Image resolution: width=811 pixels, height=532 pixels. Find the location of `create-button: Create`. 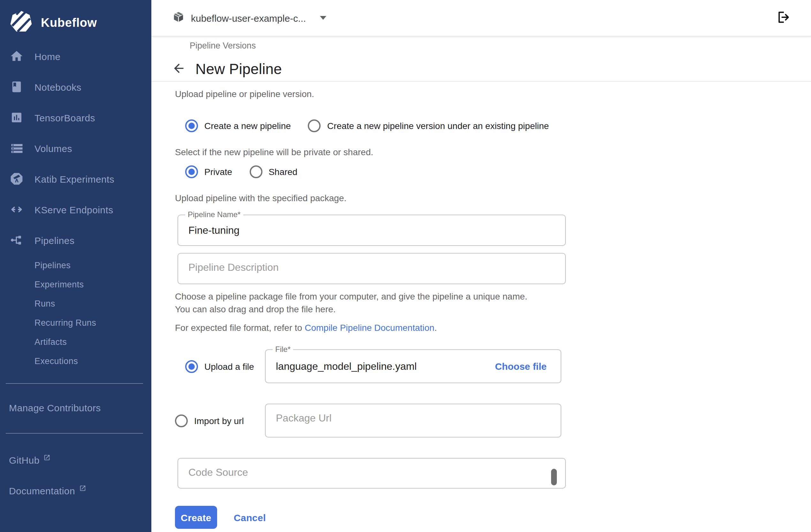

create-button: Create is located at coordinates (196, 517).